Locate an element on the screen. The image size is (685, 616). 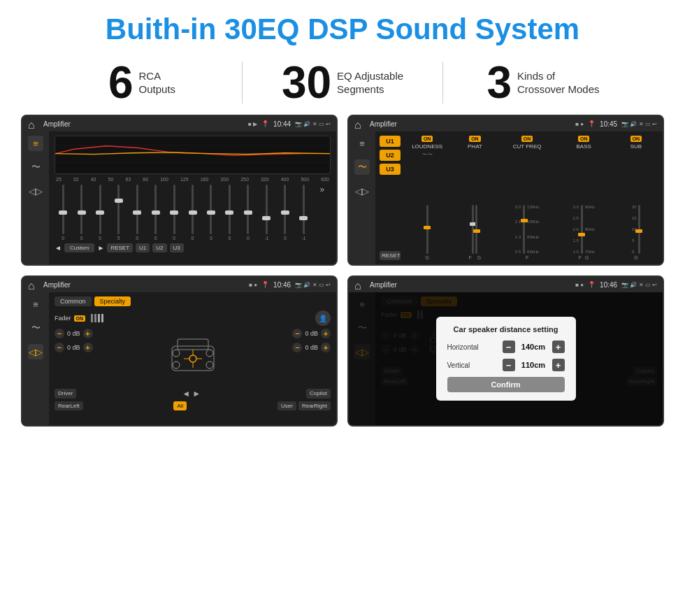
fader-right-arrow: ► is located at coordinates (196, 394).